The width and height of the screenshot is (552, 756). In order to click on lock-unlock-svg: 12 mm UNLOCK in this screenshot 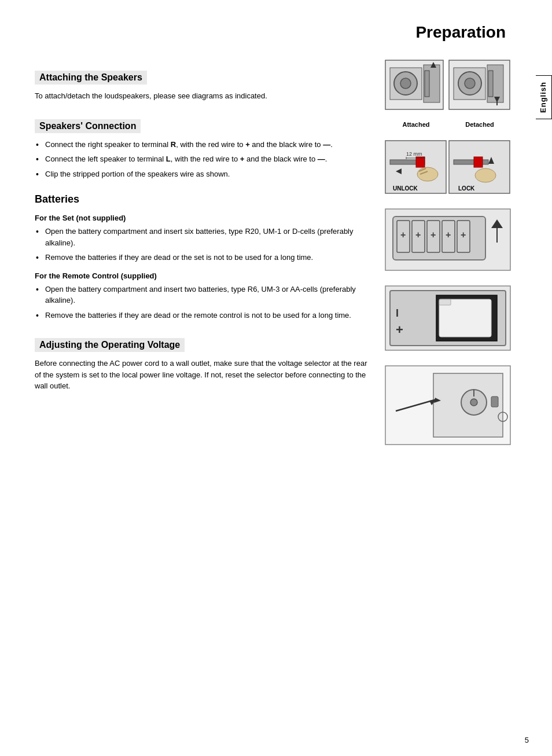, I will do `click(448, 167)`.